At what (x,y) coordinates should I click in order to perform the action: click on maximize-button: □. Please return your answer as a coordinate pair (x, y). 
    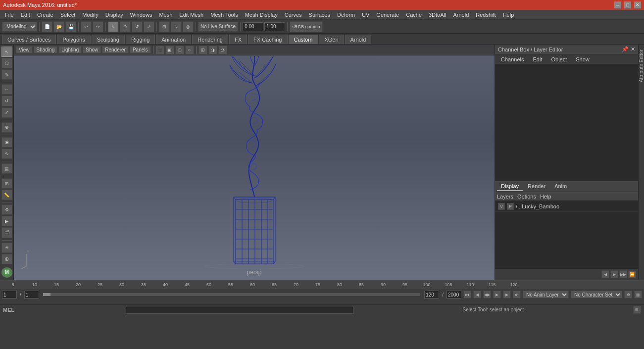
    Looking at the image, I should click on (628, 5).